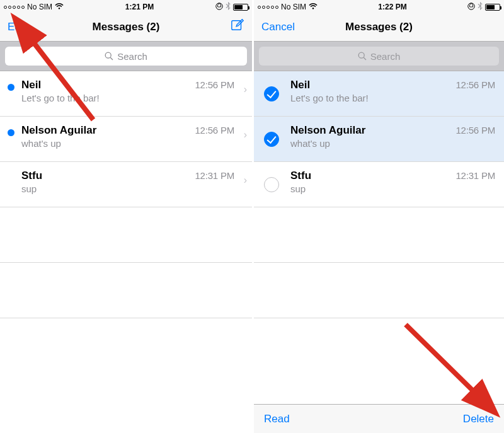 The image size is (504, 433). I want to click on read-button: Read, so click(277, 419).